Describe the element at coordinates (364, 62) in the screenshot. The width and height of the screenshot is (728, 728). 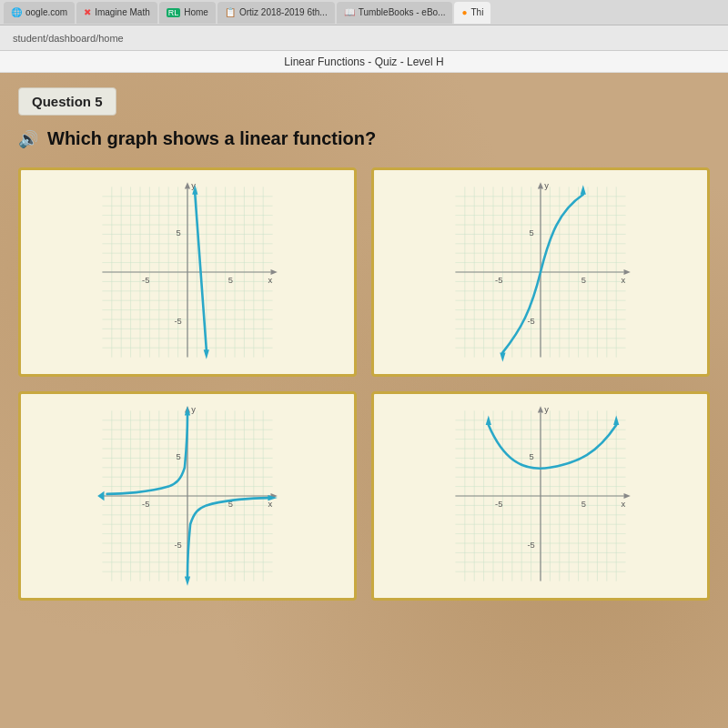
I see `page-title: Linear Functions - Quiz - Level H` at that location.